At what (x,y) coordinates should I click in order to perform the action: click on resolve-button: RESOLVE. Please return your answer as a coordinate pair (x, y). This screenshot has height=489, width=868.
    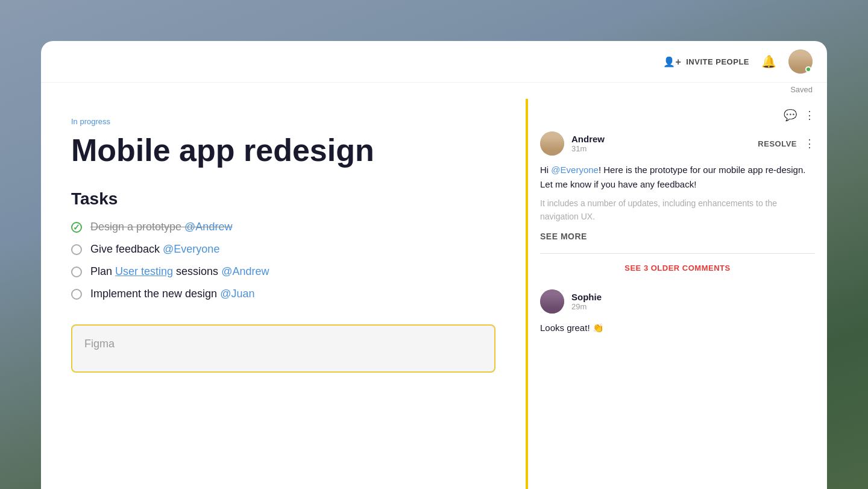
    Looking at the image, I should click on (778, 144).